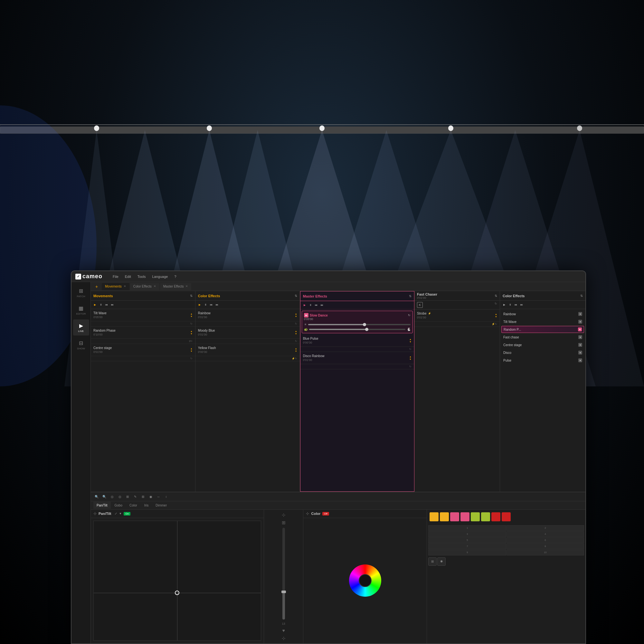  I want to click on list-item: Disco ▼, so click(543, 353).